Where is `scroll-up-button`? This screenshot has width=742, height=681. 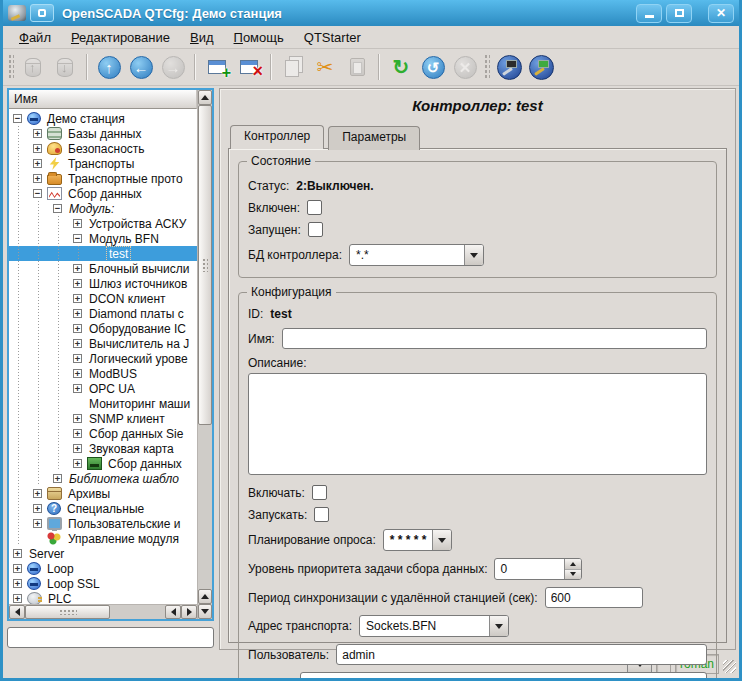 scroll-up-button is located at coordinates (205, 98).